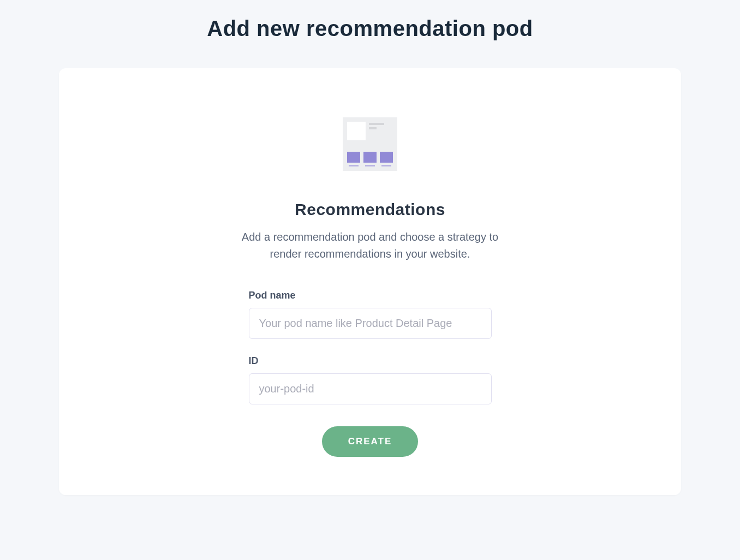  What do you see at coordinates (370, 246) in the screenshot?
I see `card-description: Add a recommendation pod and choose a st…` at bounding box center [370, 246].